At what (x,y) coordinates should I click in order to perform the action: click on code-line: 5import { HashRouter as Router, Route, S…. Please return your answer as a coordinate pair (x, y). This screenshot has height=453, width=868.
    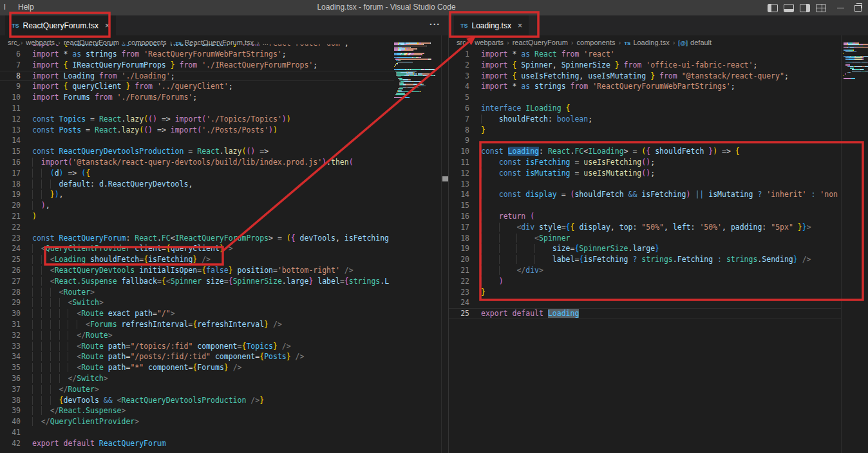
    Looking at the image, I should click on (197, 46).